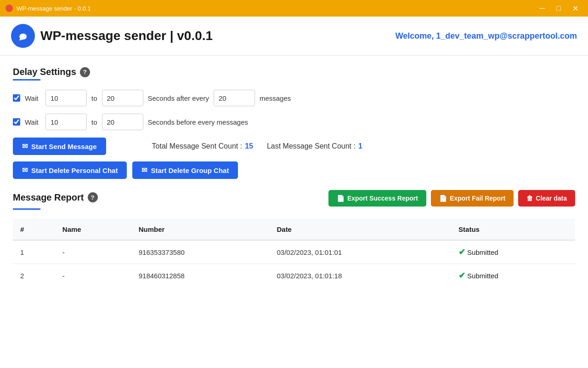 The height and width of the screenshot is (368, 588). What do you see at coordinates (198, 146) in the screenshot?
I see `total-message-count-label: Total Message Sent Count :` at bounding box center [198, 146].